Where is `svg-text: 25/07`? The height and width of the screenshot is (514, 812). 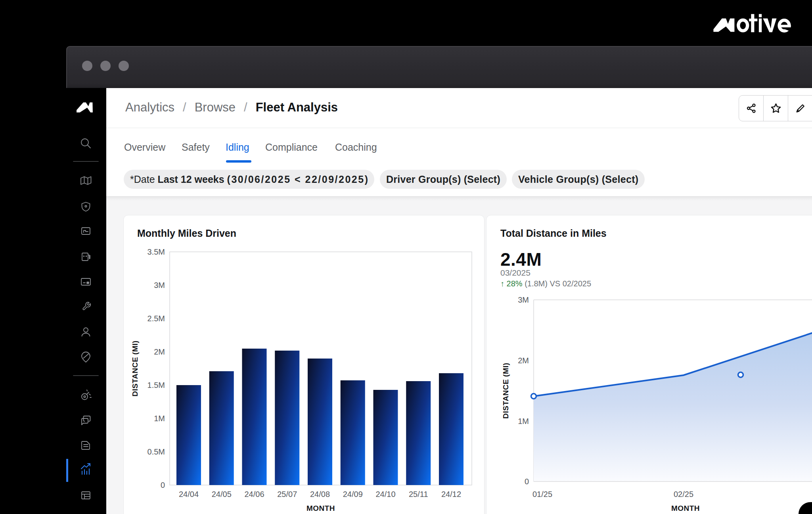 svg-text: 25/07 is located at coordinates (287, 494).